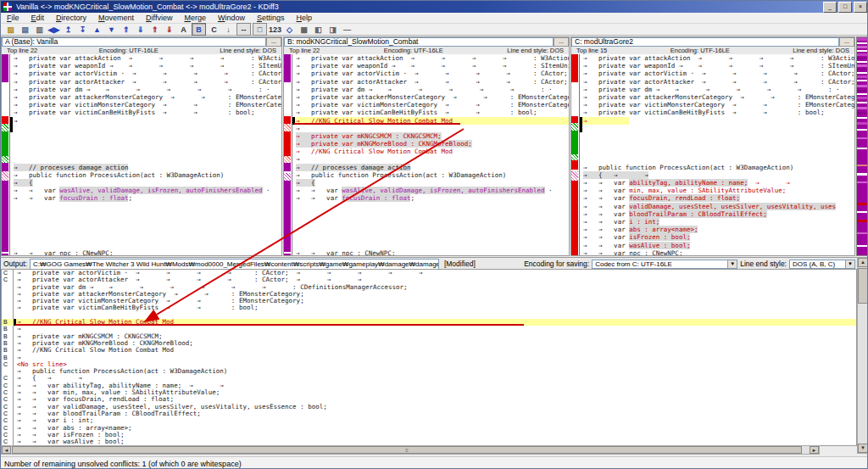 The image size is (868, 469). What do you see at coordinates (860, 7) in the screenshot?
I see `close-button: ×` at bounding box center [860, 7].